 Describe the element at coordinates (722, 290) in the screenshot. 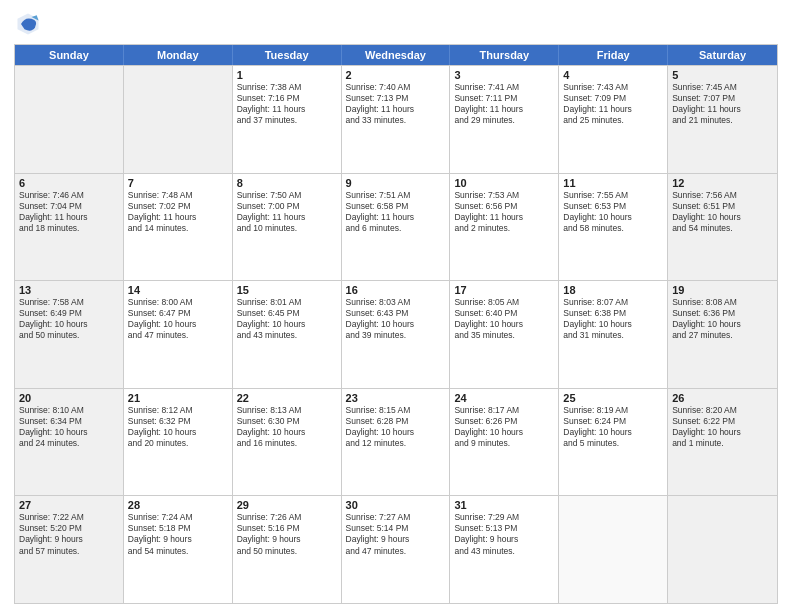

I see `day-number: 19` at that location.